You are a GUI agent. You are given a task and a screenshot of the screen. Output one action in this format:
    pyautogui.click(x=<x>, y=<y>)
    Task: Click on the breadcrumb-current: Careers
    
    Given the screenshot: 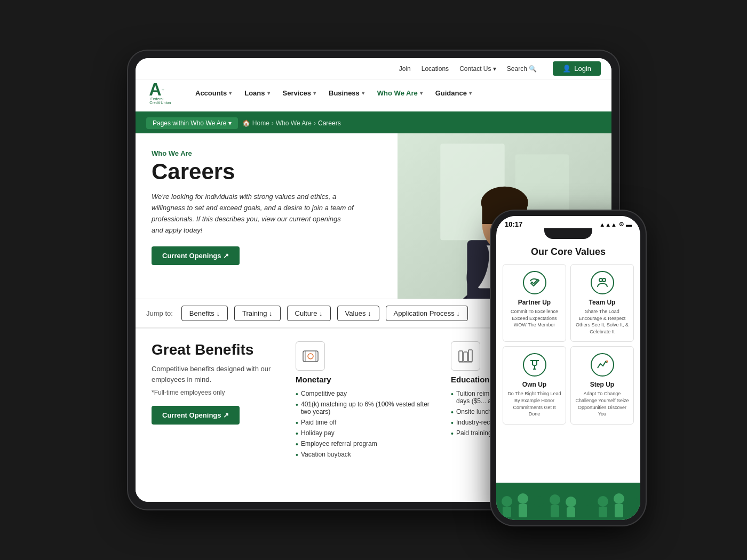 What is the action you would take?
    pyautogui.click(x=330, y=123)
    